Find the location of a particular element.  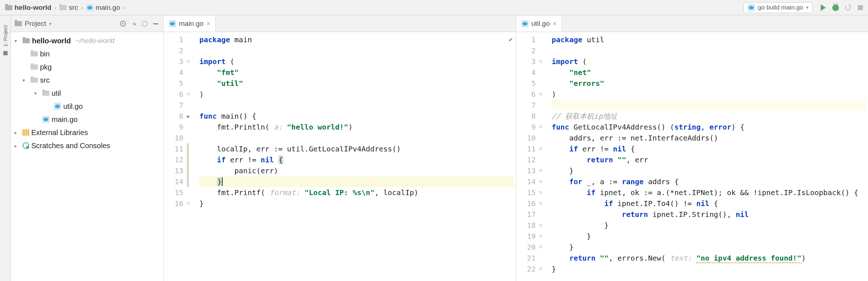

tree-item-hint: ~/hello-world is located at coordinates (95, 41).